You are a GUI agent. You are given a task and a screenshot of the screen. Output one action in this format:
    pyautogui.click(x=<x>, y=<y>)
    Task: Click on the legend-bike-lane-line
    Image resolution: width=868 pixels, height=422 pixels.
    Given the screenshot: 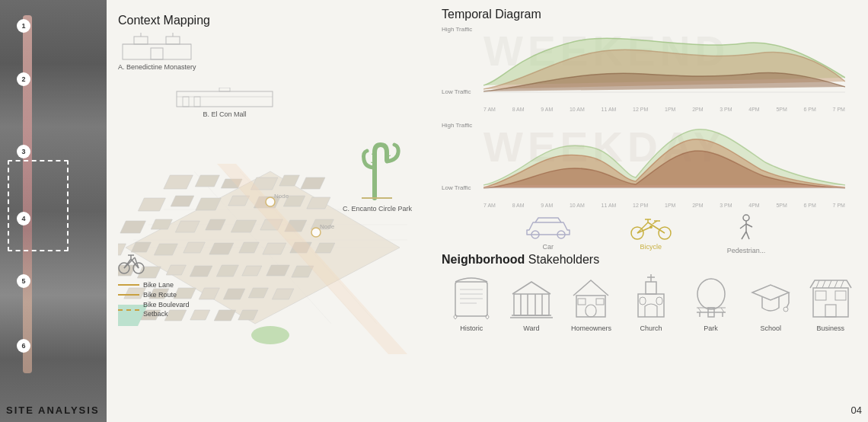 What is the action you would take?
    pyautogui.click(x=129, y=285)
    